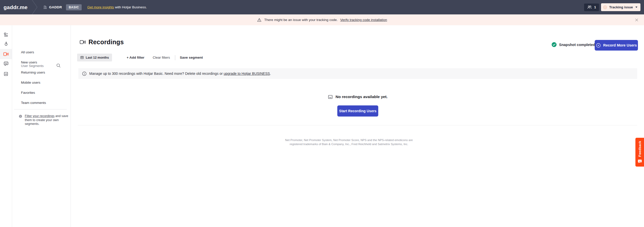  Describe the element at coordinates (349, 142) in the screenshot. I see `nps-disclaimer: Net Promoter, Net Promoter System, Net P…` at that location.